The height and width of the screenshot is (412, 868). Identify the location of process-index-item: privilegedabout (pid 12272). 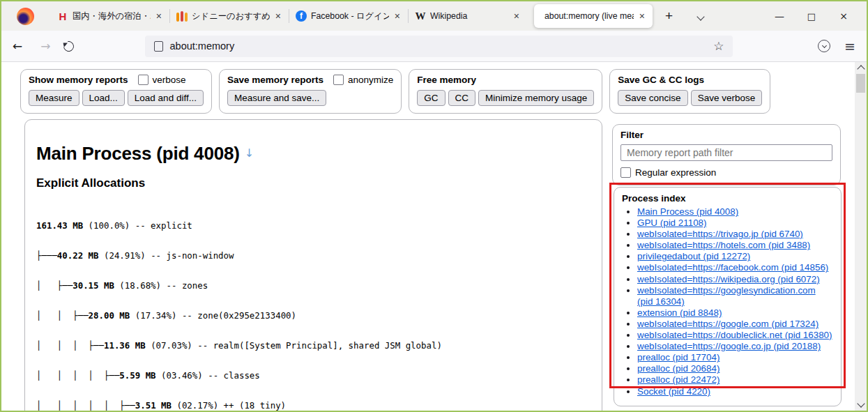
(735, 257).